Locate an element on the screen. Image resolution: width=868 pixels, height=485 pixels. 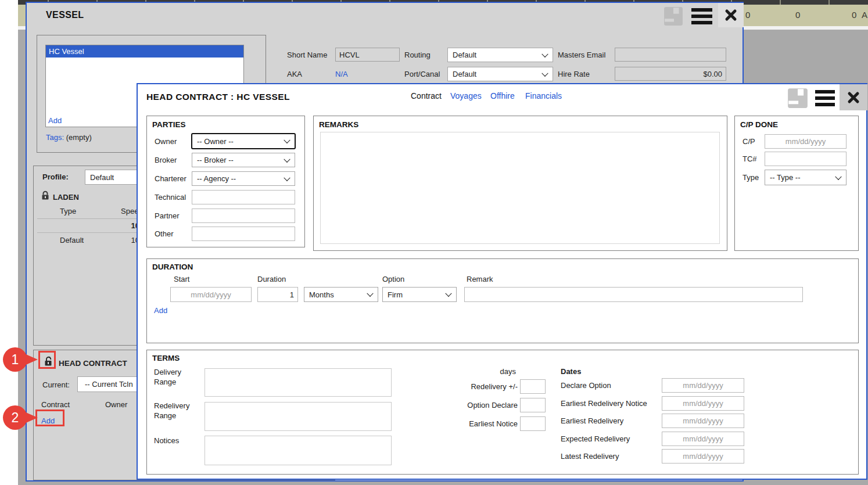
laden-title: LADEN is located at coordinates (66, 197).